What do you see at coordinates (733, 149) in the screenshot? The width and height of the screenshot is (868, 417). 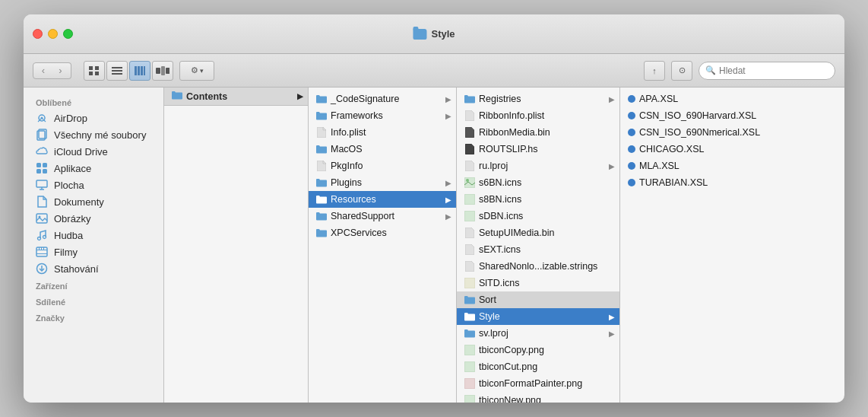 I see `file-item-chicago: CHICAGO.XSL` at bounding box center [733, 149].